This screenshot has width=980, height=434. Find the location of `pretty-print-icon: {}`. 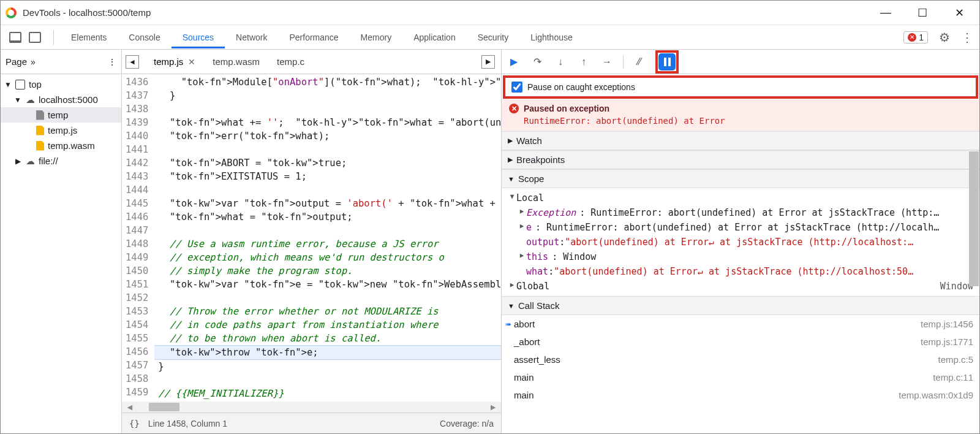

pretty-print-icon: {} is located at coordinates (135, 424).